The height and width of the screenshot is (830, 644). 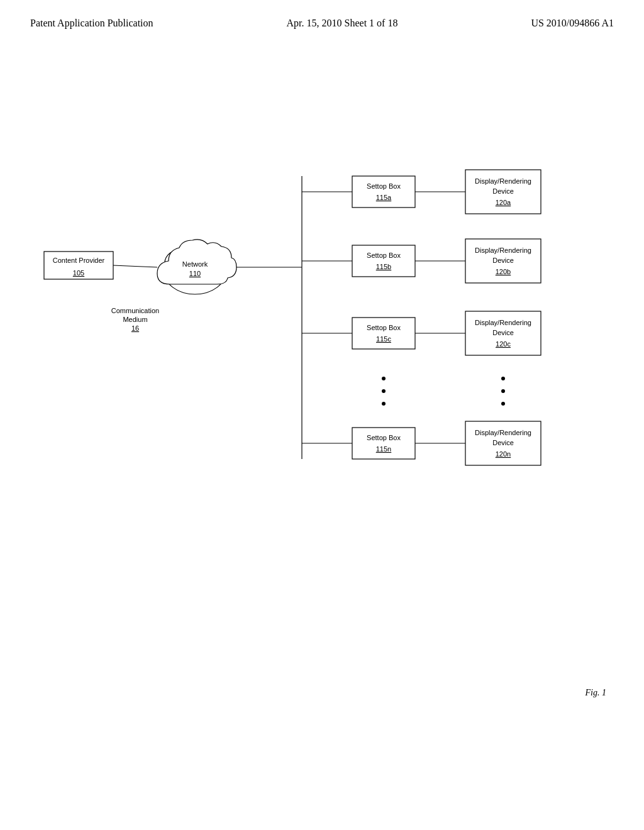 I want to click on svg-text: 110, so click(x=195, y=274).